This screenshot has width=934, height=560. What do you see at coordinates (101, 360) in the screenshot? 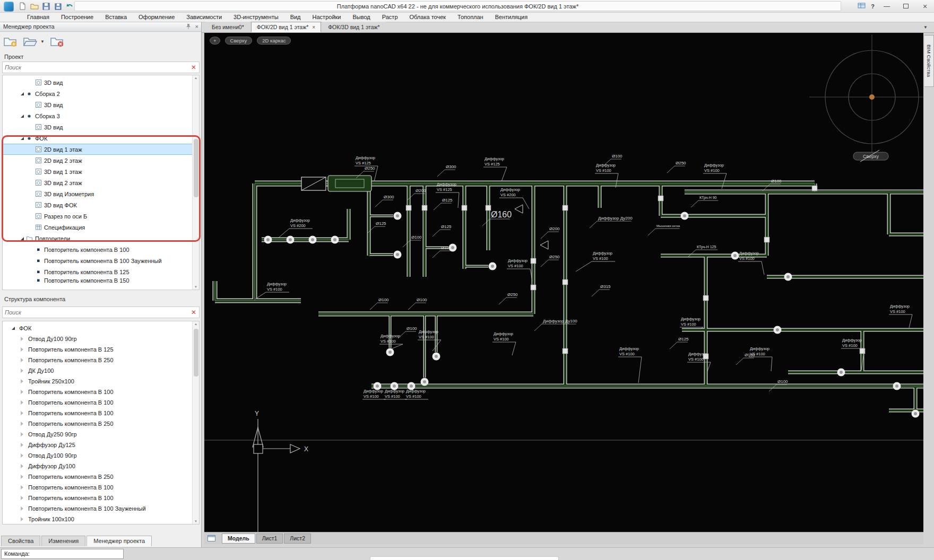
I see `component-tree-item-4: Повторитель компонента В 250` at bounding box center [101, 360].